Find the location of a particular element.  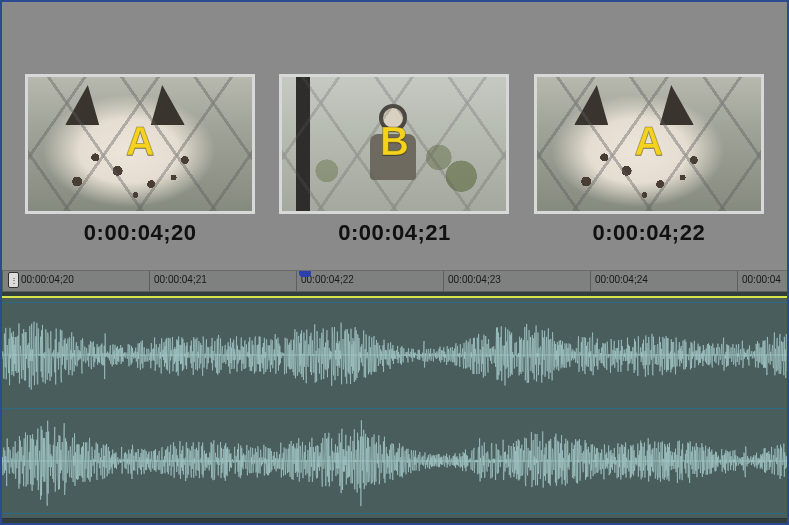

frame-column-0: A 0:00:04;20 is located at coordinates (140, 160).